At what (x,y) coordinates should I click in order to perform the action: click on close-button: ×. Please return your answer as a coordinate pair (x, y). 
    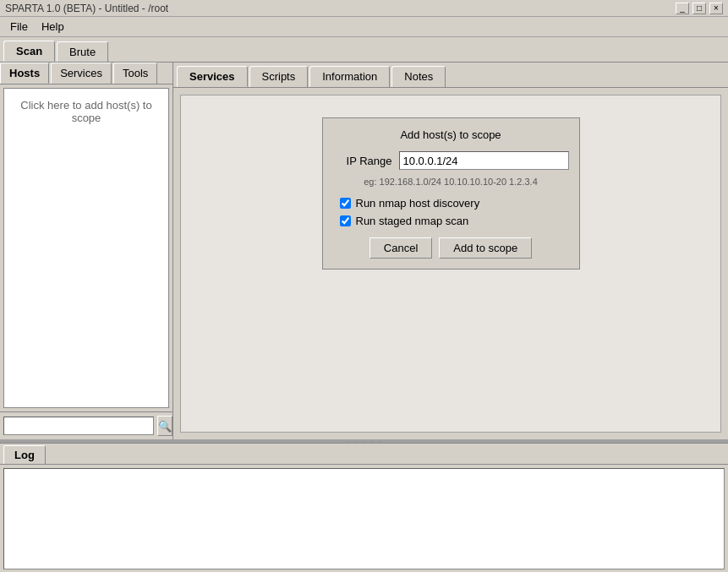
    Looking at the image, I should click on (716, 8).